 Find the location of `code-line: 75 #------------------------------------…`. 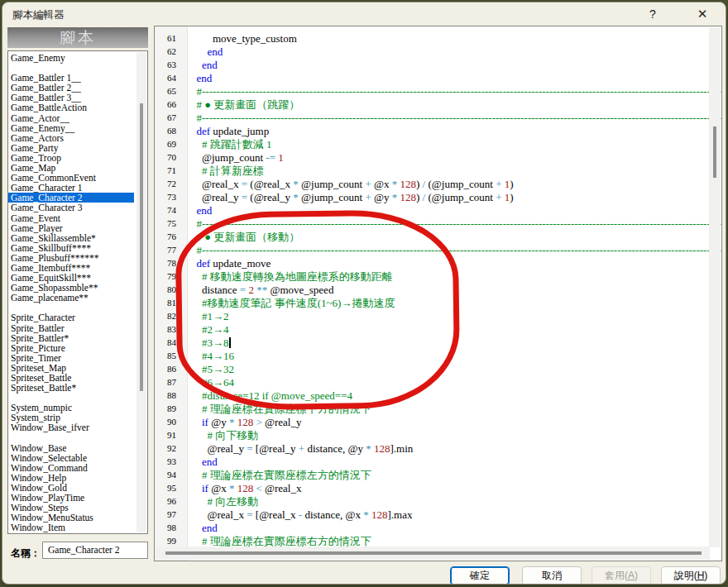

code-line: 75 #------------------------------------… is located at coordinates (438, 223).